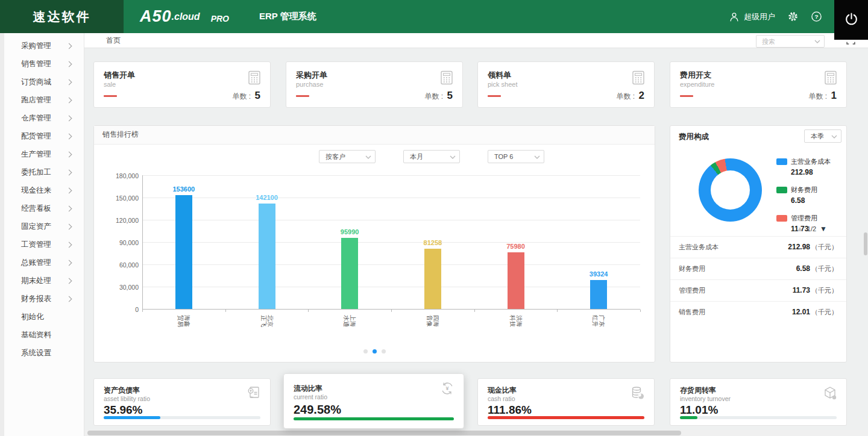 Image resolution: width=868 pixels, height=436 pixels. What do you see at coordinates (43, 244) in the screenshot?
I see `sidebar-item-工资管理: 工资管理` at bounding box center [43, 244].